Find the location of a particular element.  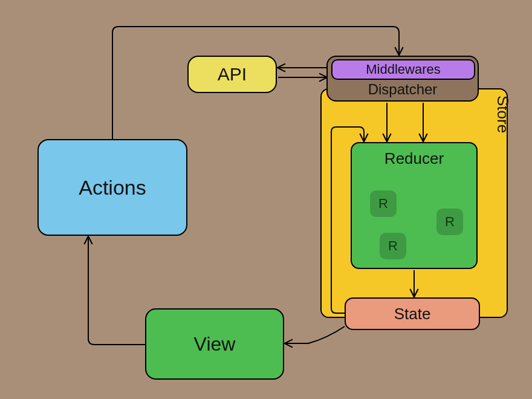

store-label: Store is located at coordinates (503, 114).